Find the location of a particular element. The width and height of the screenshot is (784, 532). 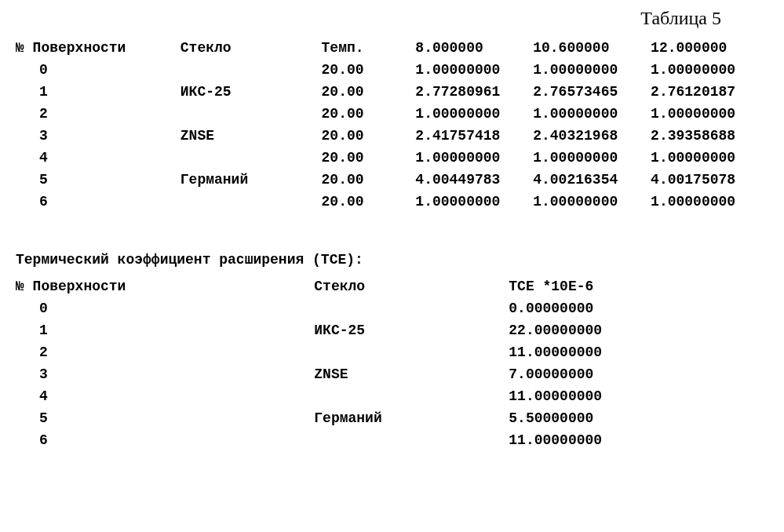

header-tce: TCE *10E-6 is located at coordinates (639, 286).